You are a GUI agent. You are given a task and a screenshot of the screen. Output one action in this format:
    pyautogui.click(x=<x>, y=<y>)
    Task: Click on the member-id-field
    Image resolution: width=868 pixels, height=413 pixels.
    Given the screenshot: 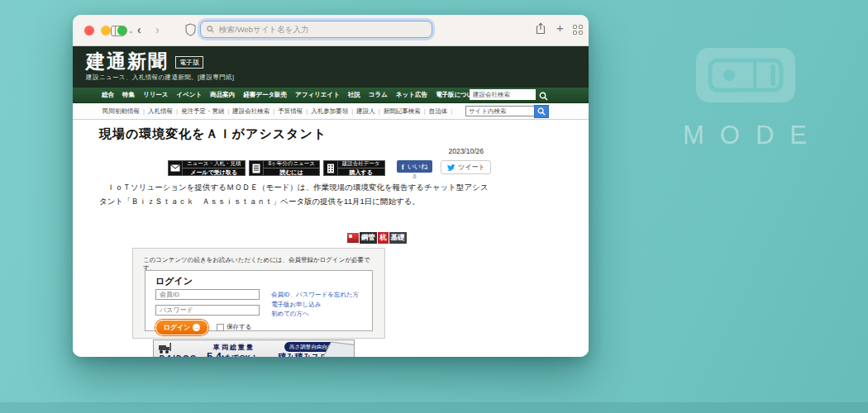 What is the action you would take?
    pyautogui.click(x=207, y=294)
    